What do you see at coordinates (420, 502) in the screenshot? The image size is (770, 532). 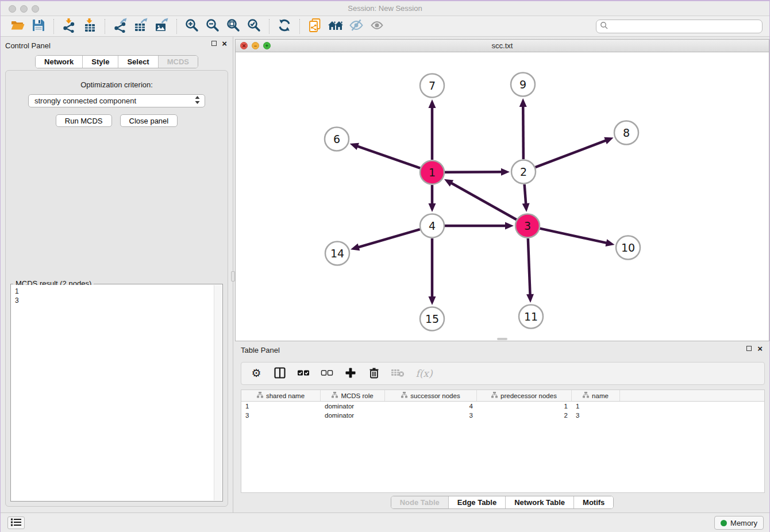 I see `tab-node-table: Node Table` at bounding box center [420, 502].